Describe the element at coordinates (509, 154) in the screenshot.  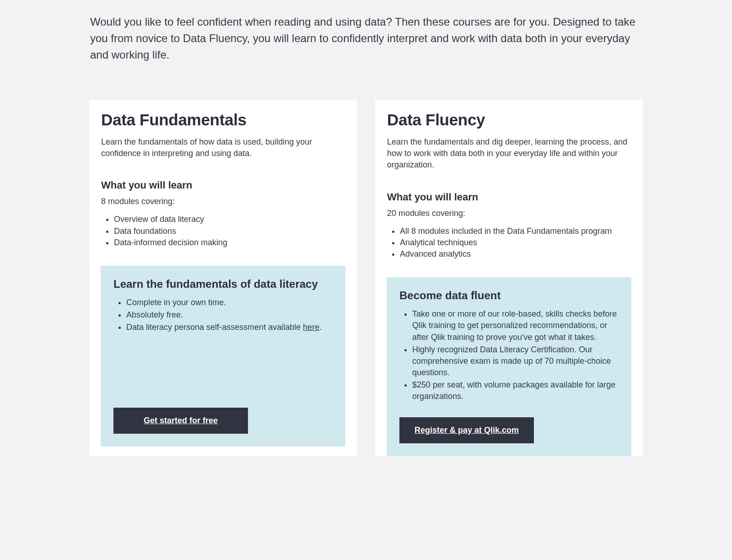
I see `card-description: Learn the fundamentals and dig deeper, l…` at that location.